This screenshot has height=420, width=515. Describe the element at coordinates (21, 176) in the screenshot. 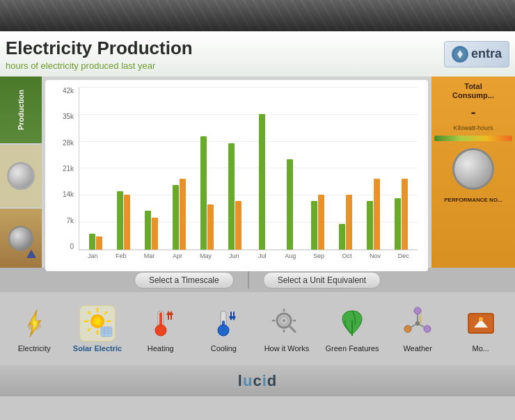

I see `gauge-small` at that location.